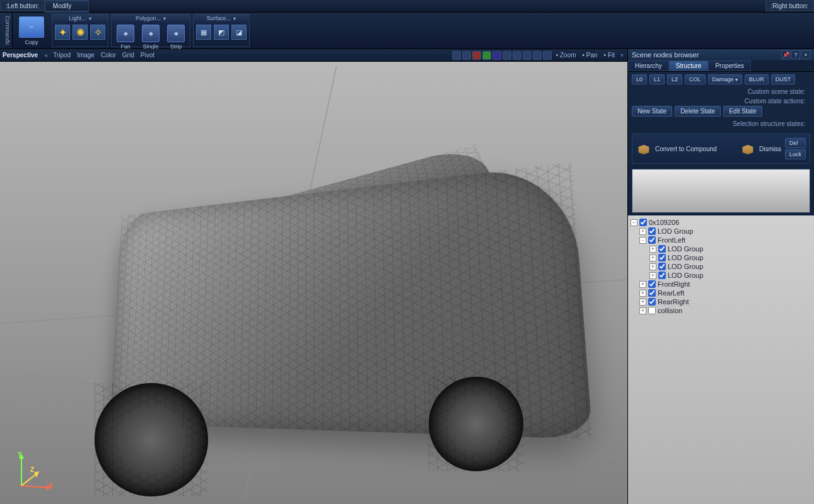  What do you see at coordinates (721, 222) in the screenshot?
I see `tree-root-node: − 0x109206` at bounding box center [721, 222].